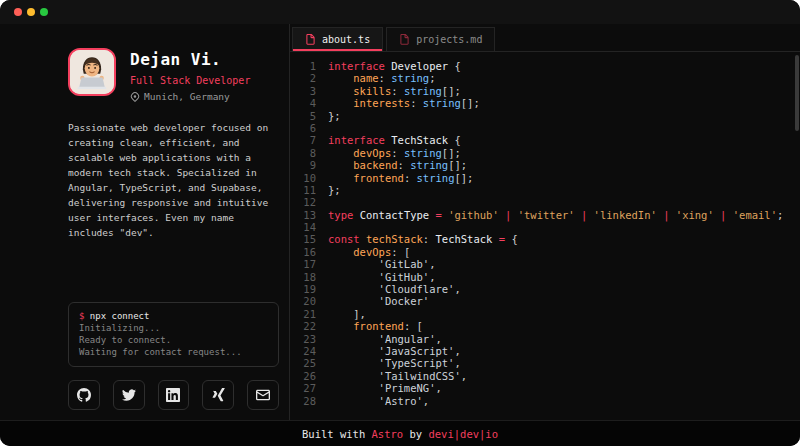 The image size is (800, 446). Describe the element at coordinates (31, 12) in the screenshot. I see `window-controls` at that location.